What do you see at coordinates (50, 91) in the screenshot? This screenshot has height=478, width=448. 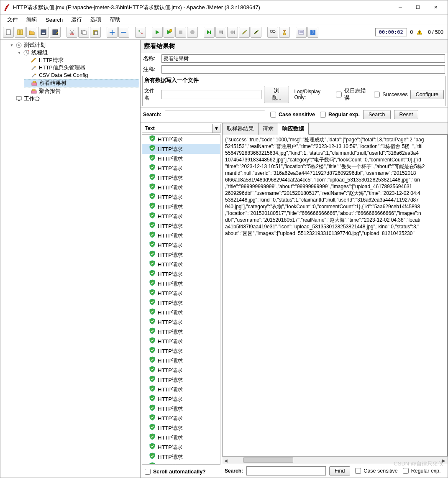 I see `tree-aggregate-report: 聚合报告` at bounding box center [50, 91].